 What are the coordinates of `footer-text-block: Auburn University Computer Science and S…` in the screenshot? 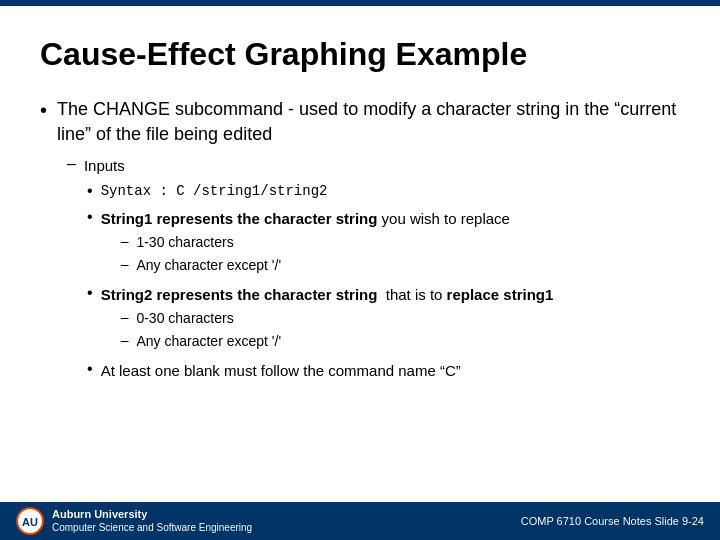 It's located at (152, 520).